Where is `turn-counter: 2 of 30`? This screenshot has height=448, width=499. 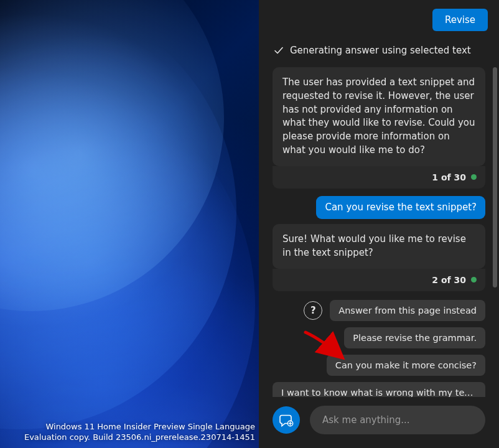 turn-counter: 2 of 30 is located at coordinates (379, 280).